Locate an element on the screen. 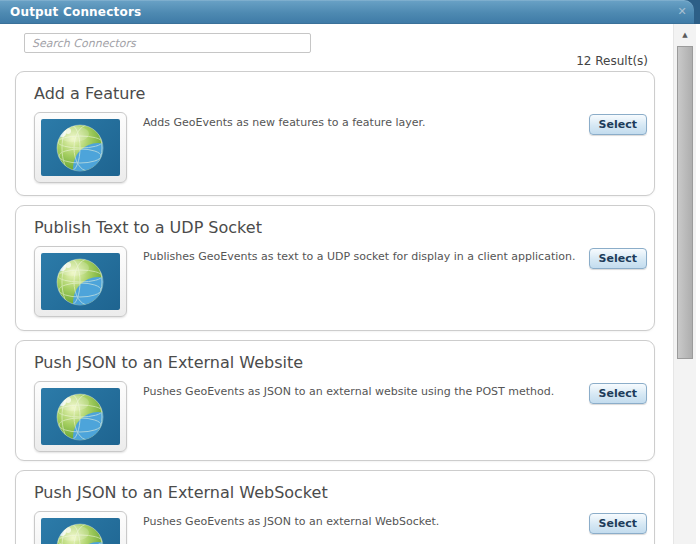  connector-card: Push JSON to an External WebSocket is located at coordinates (335, 507).